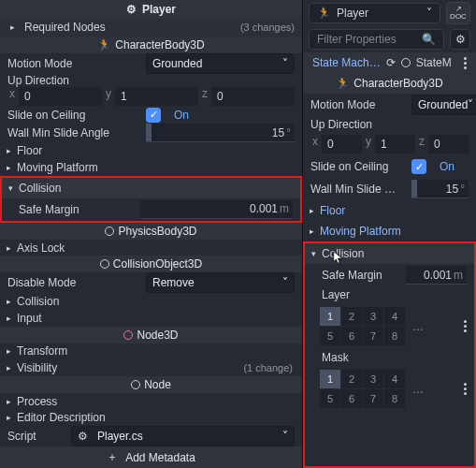 The image size is (476, 468). What do you see at coordinates (352, 316) in the screenshot?
I see `layer-cell-2: 2` at bounding box center [352, 316].